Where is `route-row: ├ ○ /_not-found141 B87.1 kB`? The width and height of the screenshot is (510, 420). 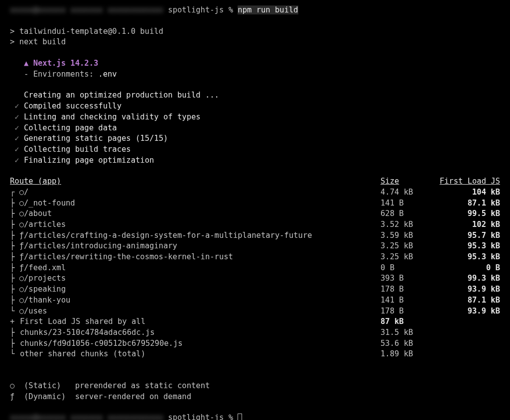
route-row: ├ ○ /_not-found141 B87.1 kB is located at coordinates (255, 204).